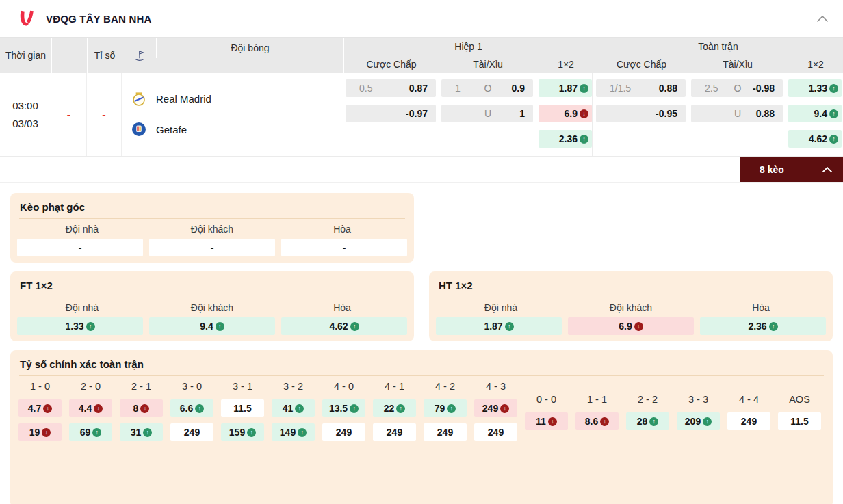 The height and width of the screenshot is (504, 843). I want to click on ft-draw-odds-cell: 4.62↑, so click(344, 326).